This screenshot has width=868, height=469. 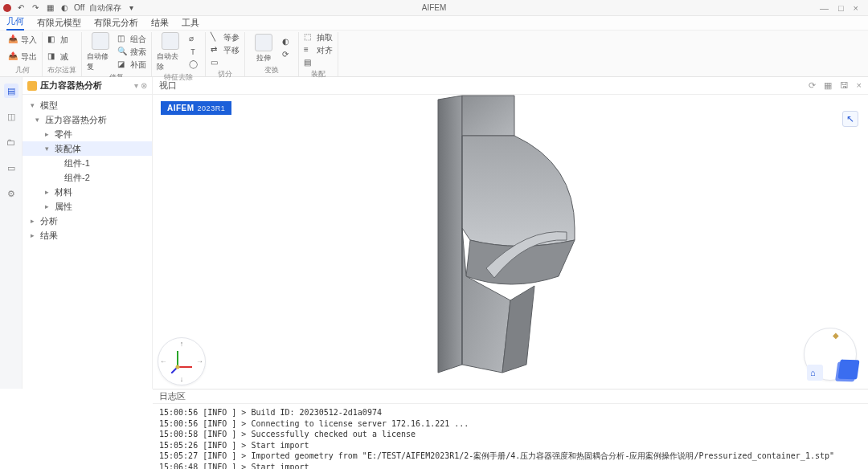 What do you see at coordinates (850, 119) in the screenshot?
I see `cursor-tool-icon: ↖` at bounding box center [850, 119].